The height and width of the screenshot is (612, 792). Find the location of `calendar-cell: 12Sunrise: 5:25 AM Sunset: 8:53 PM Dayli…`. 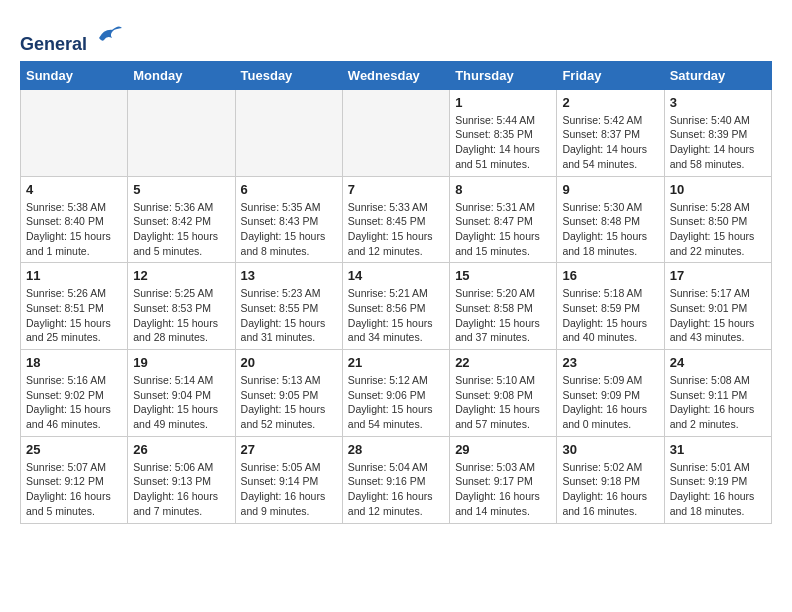

calendar-cell: 12Sunrise: 5:25 AM Sunset: 8:53 PM Dayli… is located at coordinates (182, 306).